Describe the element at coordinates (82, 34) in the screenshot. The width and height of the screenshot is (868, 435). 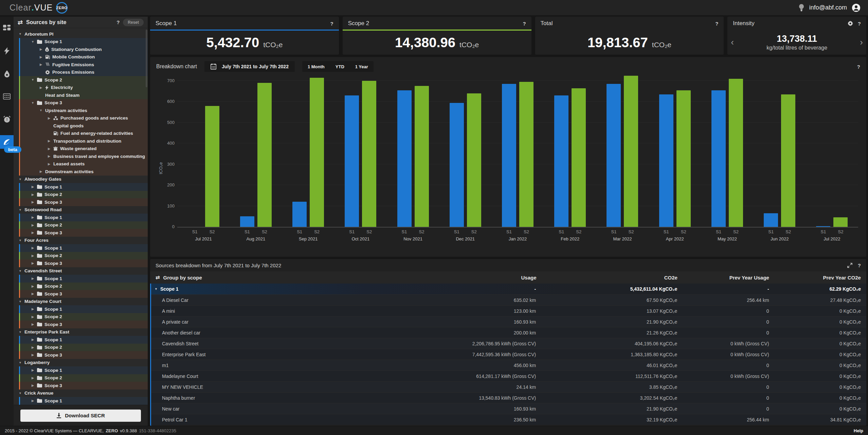
I see `tree-item-arboretum-pl: ▼Arboretum Pl` at that location.